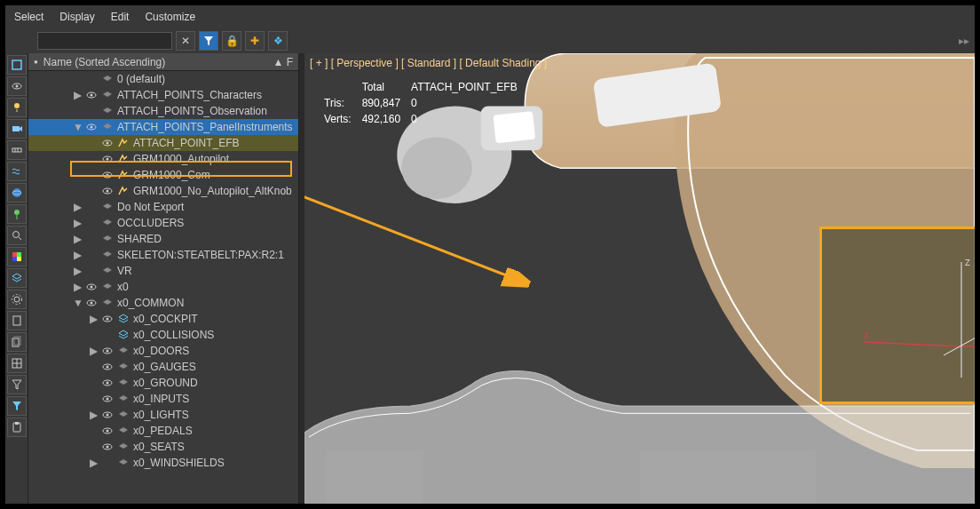  I want to click on tree-label: x0, so click(122, 287).